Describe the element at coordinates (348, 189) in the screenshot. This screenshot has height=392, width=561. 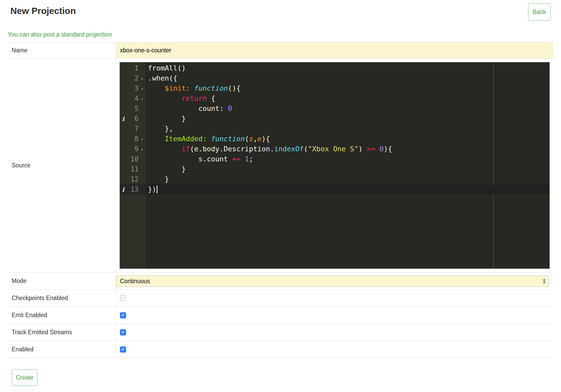
I see `code-line: })` at that location.